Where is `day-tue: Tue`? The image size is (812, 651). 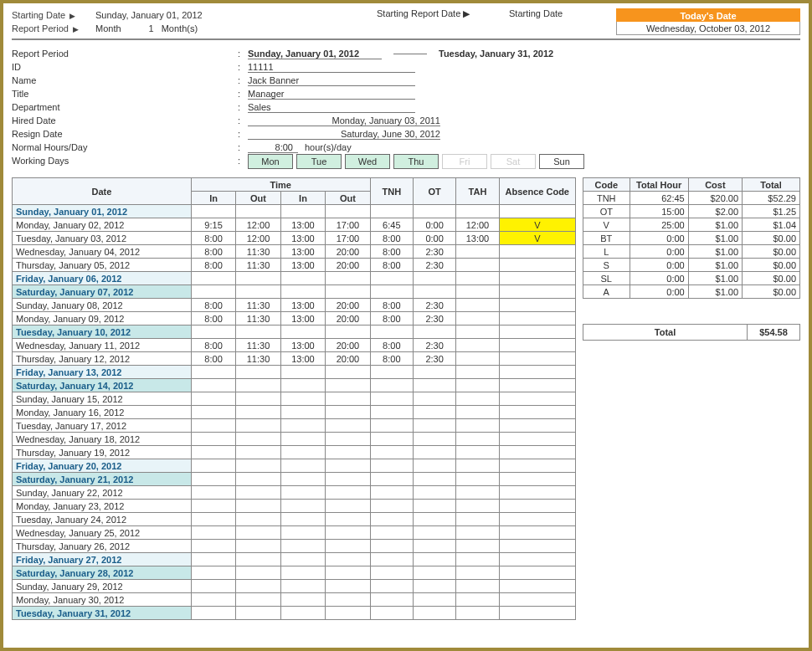 day-tue: Tue is located at coordinates (319, 161).